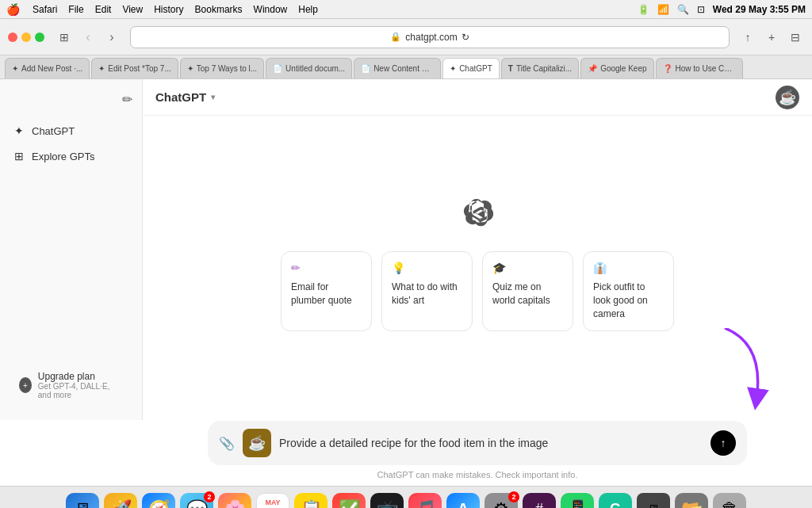 This screenshot has width=812, height=508. Describe the element at coordinates (539, 501) in the screenshot. I see `dock-slack: #` at that location.